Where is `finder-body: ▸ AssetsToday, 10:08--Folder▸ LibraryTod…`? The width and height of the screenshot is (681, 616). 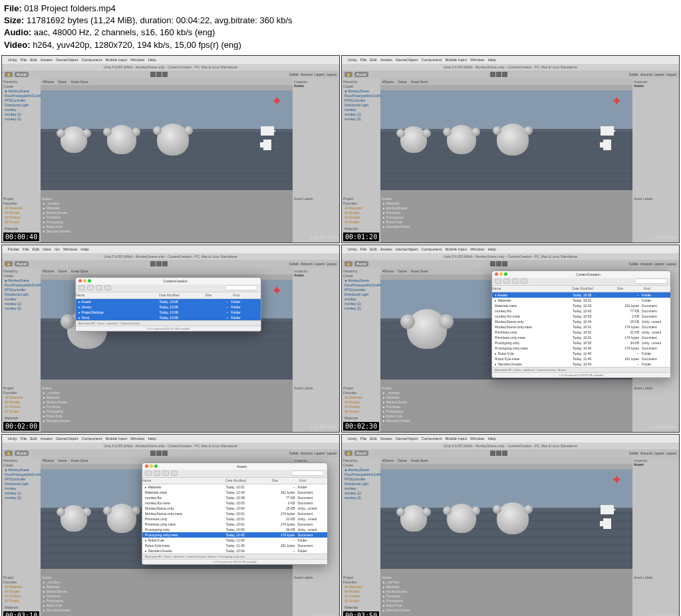 finder-body: ▸ AssetsToday, 10:08--Folder▸ LibraryTod… is located at coordinates (168, 310).